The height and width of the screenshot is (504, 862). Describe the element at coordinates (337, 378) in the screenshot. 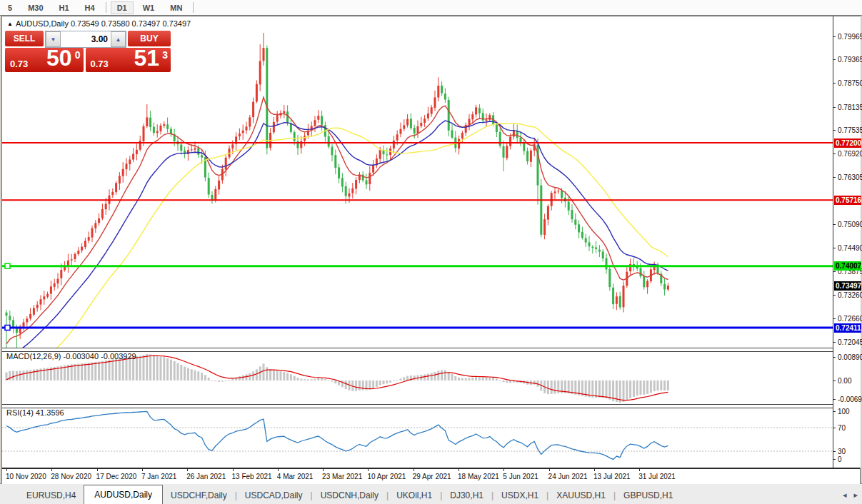

I see `macd-histogram` at that location.